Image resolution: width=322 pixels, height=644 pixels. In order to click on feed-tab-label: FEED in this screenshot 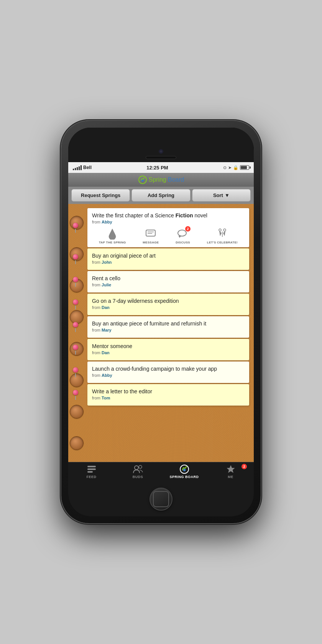, I will do `click(91, 477)`.